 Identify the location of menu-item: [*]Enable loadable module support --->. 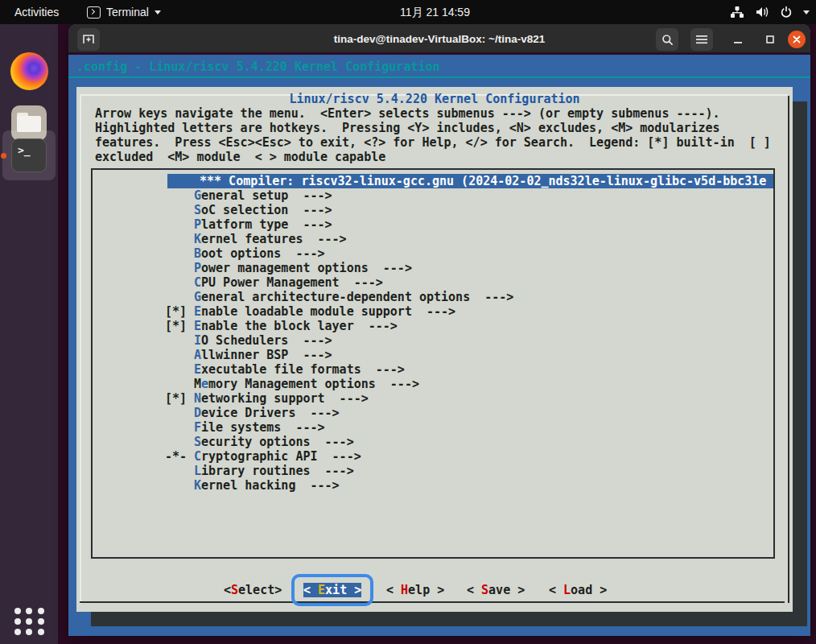
(433, 312).